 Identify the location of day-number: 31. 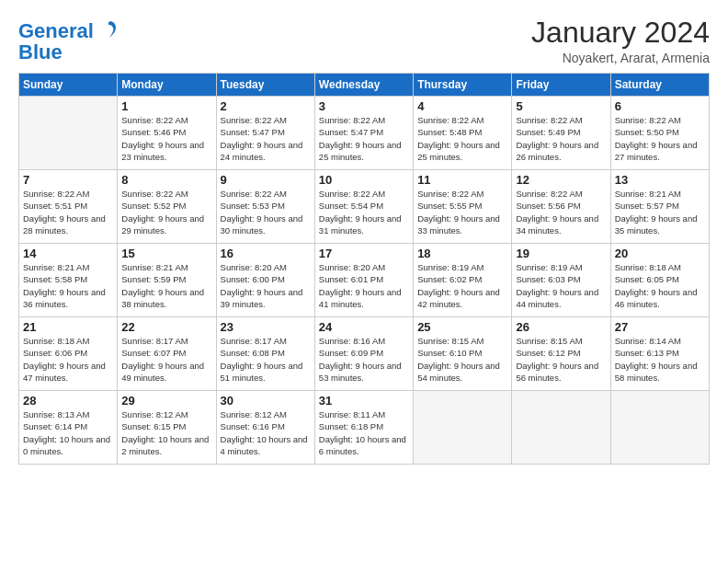
(364, 401).